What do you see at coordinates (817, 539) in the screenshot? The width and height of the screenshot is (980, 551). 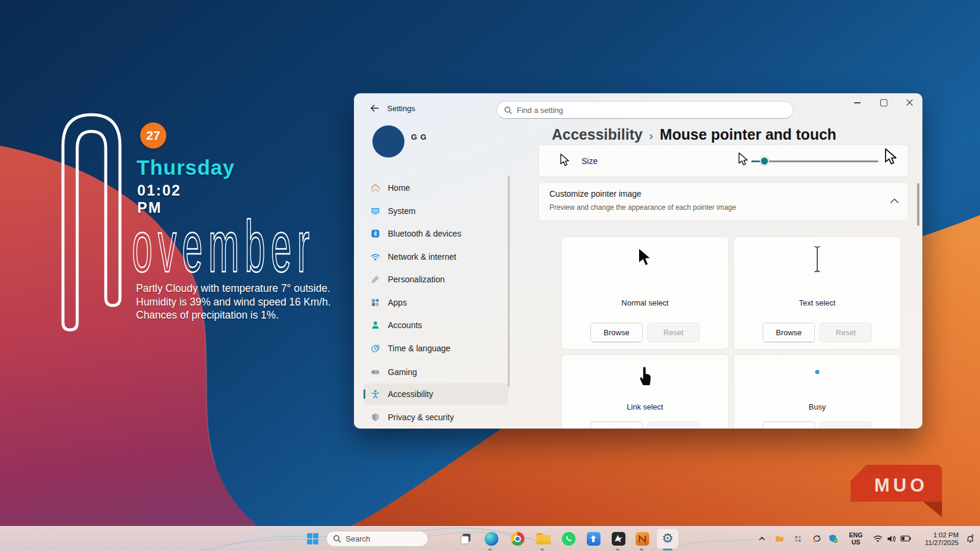 I see `tray-sync-button` at bounding box center [817, 539].